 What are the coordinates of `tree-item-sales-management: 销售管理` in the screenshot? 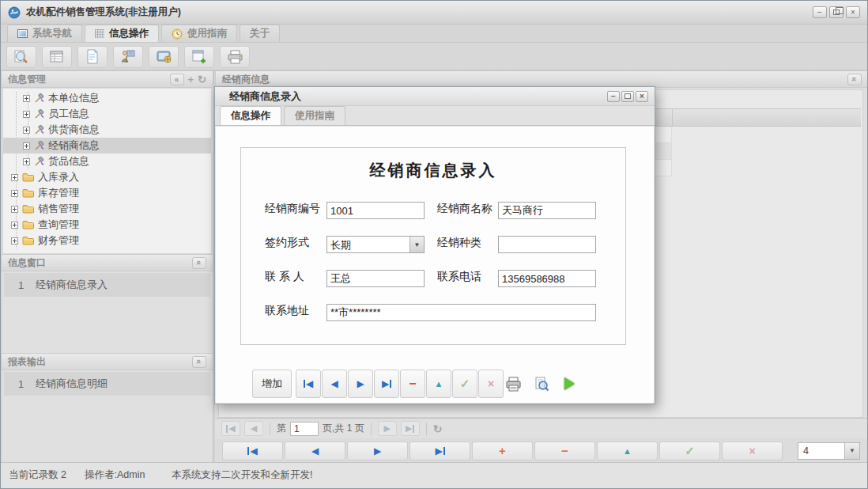 It's located at (108, 209).